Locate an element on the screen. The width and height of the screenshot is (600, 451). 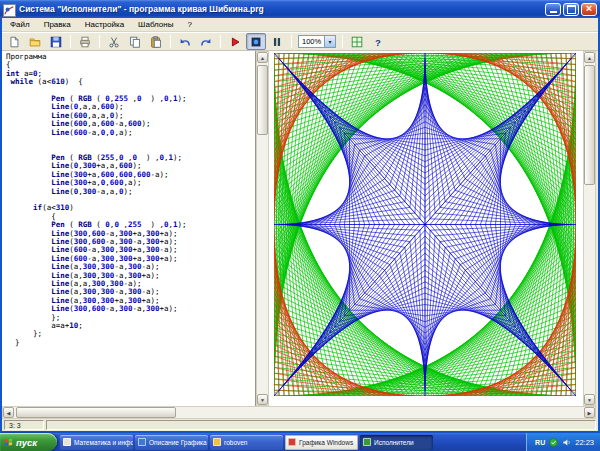
maximize-button is located at coordinates (571, 10).